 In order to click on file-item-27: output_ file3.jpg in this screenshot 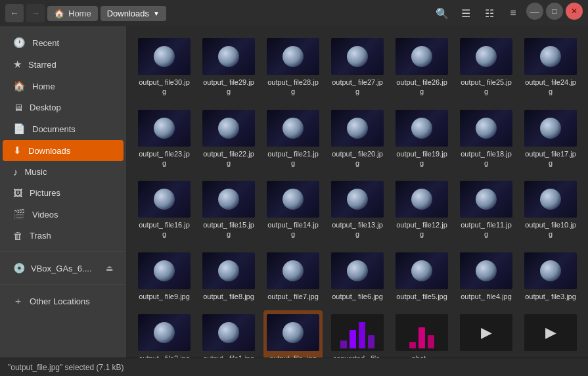, I will do `click(551, 277)`.